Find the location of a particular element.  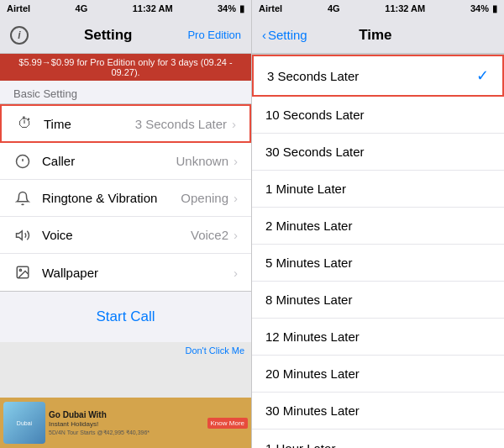

settings-item-wallpaper: Wallpaper › is located at coordinates (126, 272).